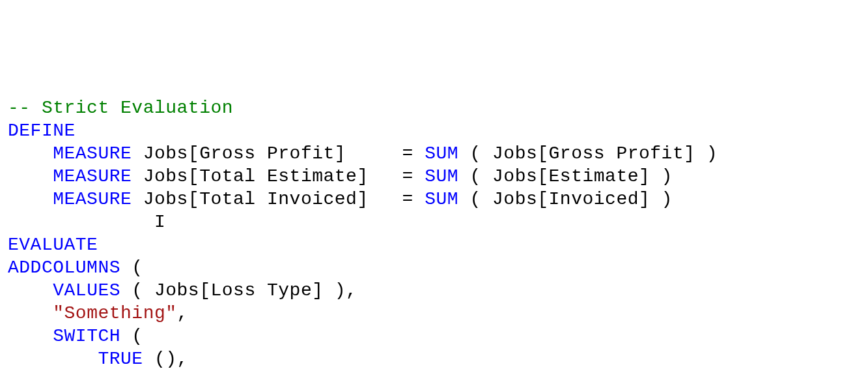 The width and height of the screenshot is (868, 369). Describe the element at coordinates (120, 108) in the screenshot. I see `code-comment: -- Strict Evaluation` at that location.